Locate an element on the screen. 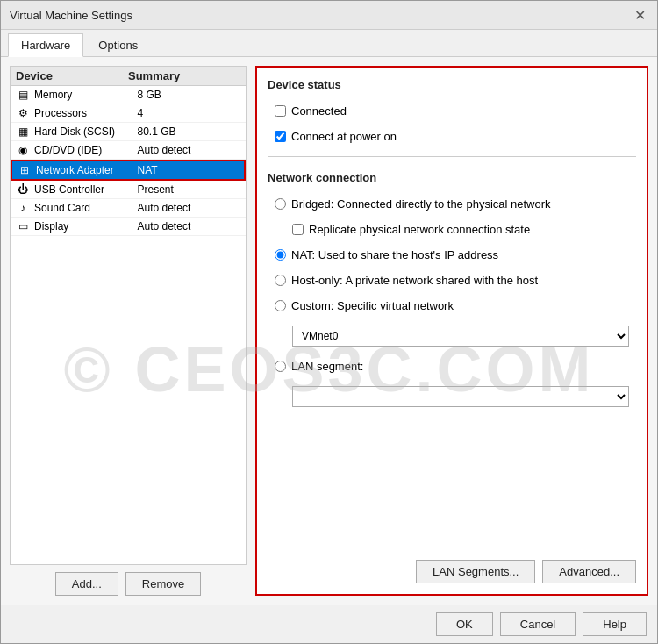 Image resolution: width=658 pixels, height=644 pixels. lan-segment-label: LAN segment: is located at coordinates (327, 367).